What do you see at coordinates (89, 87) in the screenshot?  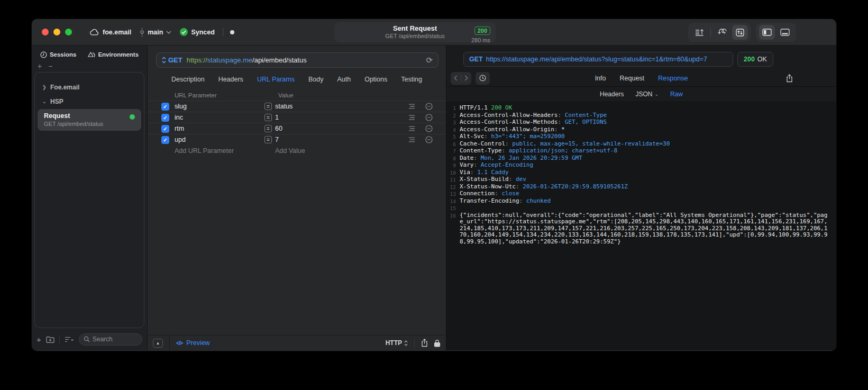 I see `tree-group-foe-email: ❯ Foe.email` at bounding box center [89, 87].